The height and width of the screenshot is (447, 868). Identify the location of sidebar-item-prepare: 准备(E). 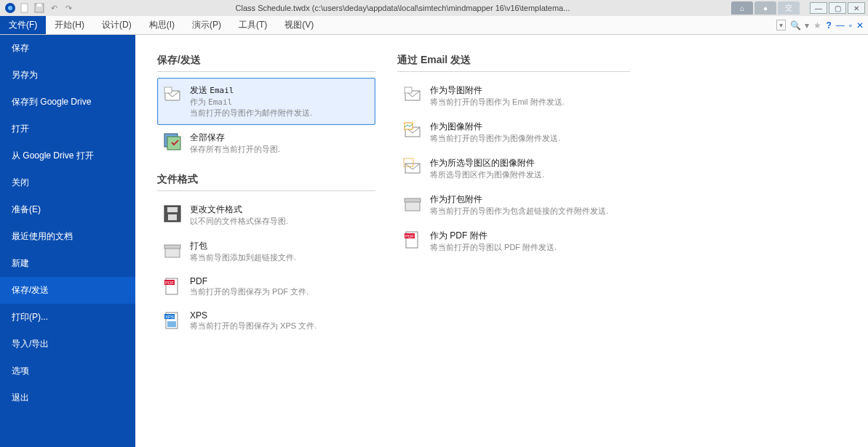
(68, 209).